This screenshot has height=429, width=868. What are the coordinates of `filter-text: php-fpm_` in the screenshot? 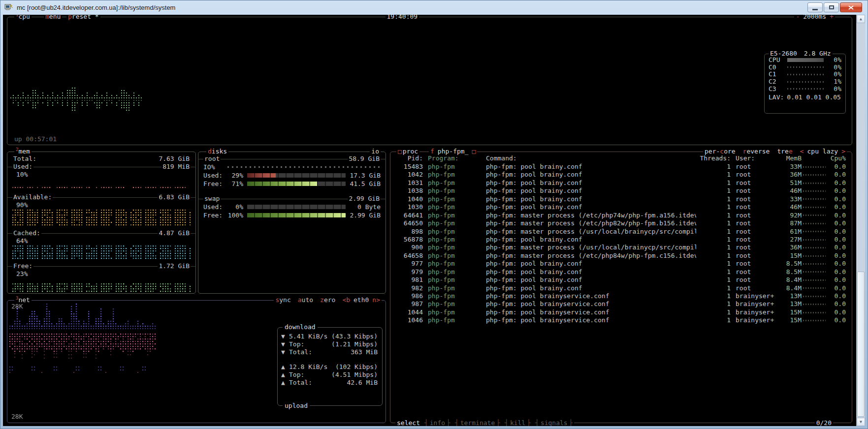 It's located at (453, 152).